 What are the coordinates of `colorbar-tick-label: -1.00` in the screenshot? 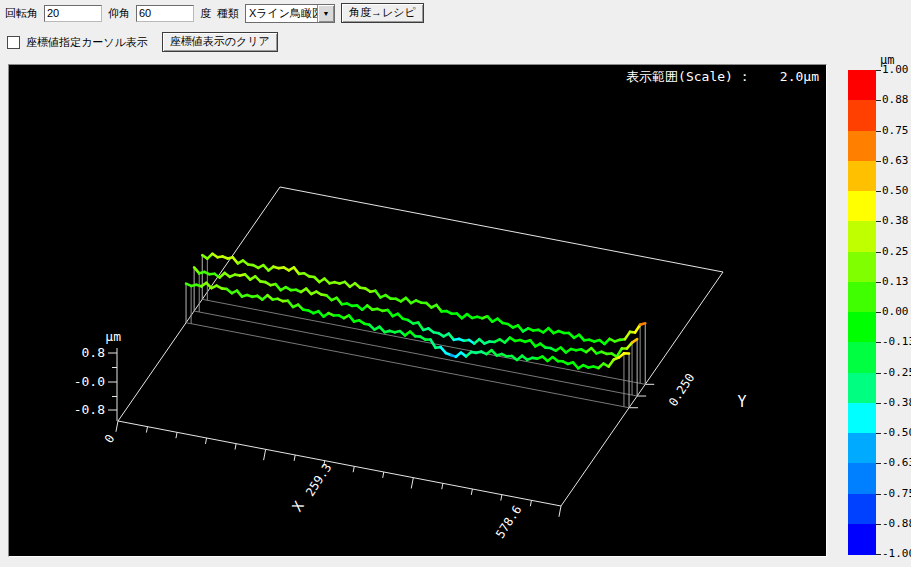 It's located at (896, 554).